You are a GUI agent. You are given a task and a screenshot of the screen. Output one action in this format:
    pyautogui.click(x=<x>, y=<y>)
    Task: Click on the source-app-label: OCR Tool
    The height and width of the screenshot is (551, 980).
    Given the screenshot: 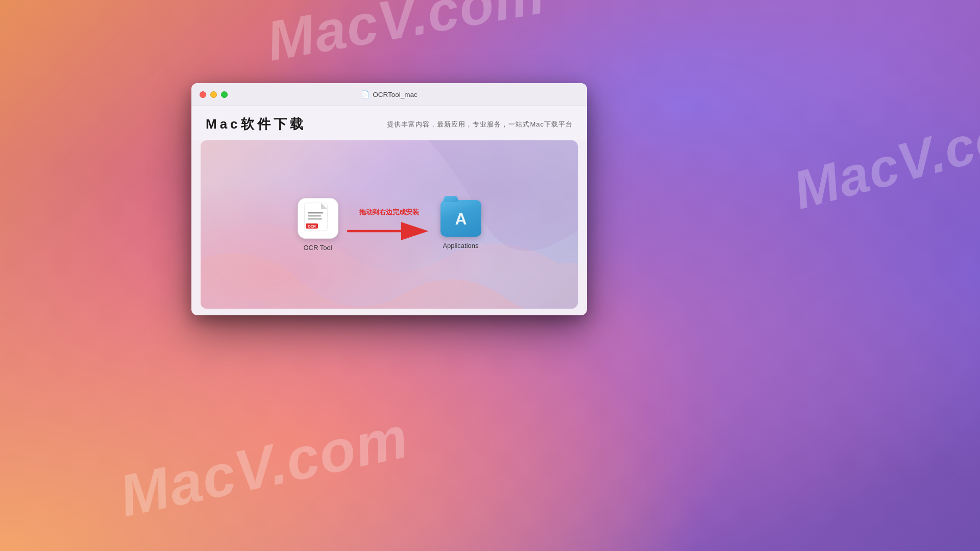 What is the action you would take?
    pyautogui.click(x=317, y=248)
    